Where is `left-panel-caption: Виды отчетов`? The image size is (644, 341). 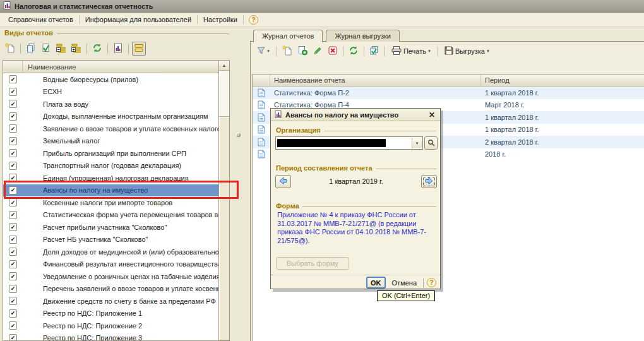 left-panel-caption: Виды отчетов is located at coordinates (29, 33).